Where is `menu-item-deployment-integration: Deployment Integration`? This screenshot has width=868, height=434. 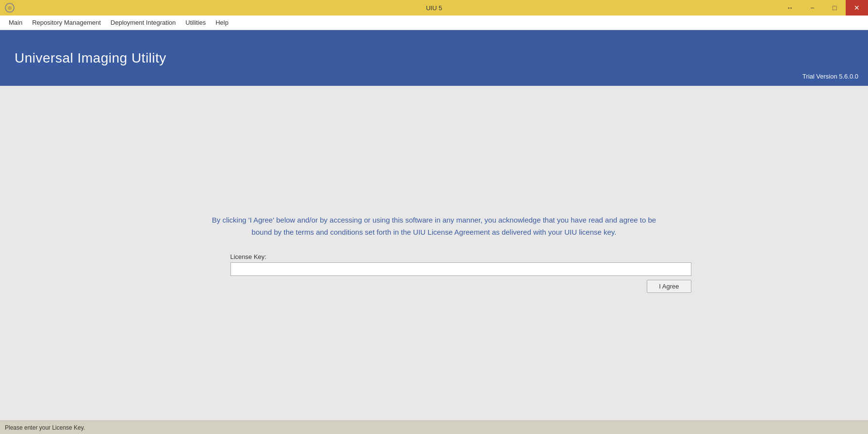
menu-item-deployment-integration: Deployment Integration is located at coordinates (143, 22).